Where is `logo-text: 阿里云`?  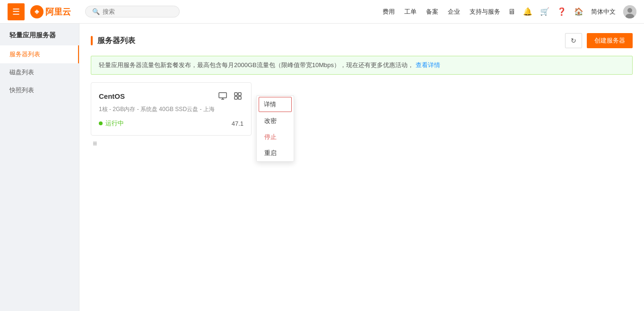
logo-text: 阿里云 is located at coordinates (58, 12).